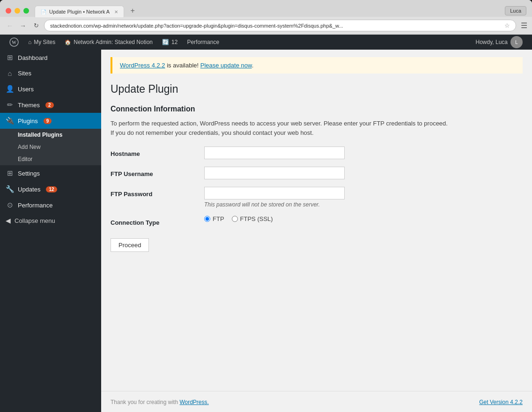  I want to click on connection-type-field: FTP FTPS (SSL), so click(363, 219).